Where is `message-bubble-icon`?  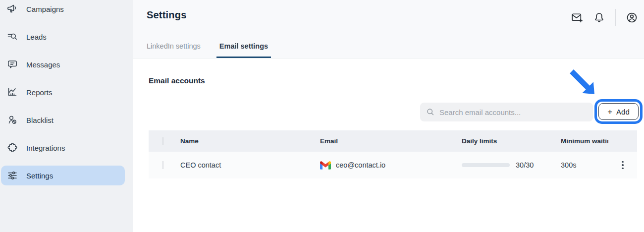
message-bubble-icon is located at coordinates (12, 64).